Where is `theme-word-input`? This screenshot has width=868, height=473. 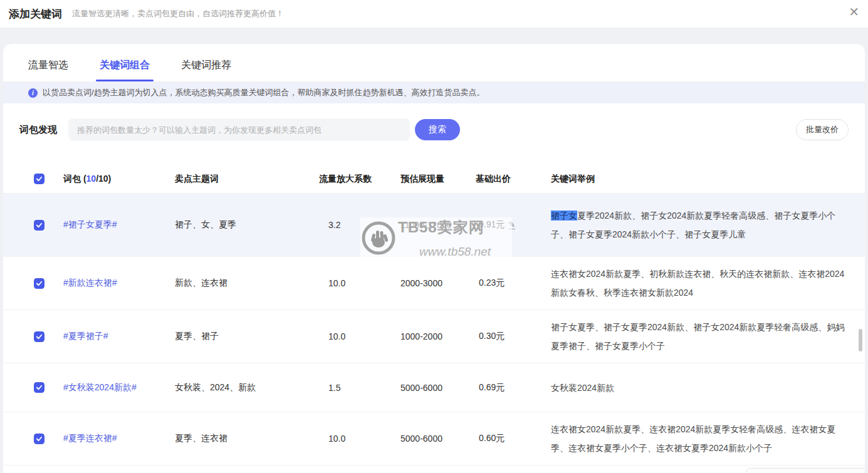 theme-word-input is located at coordinates (239, 130).